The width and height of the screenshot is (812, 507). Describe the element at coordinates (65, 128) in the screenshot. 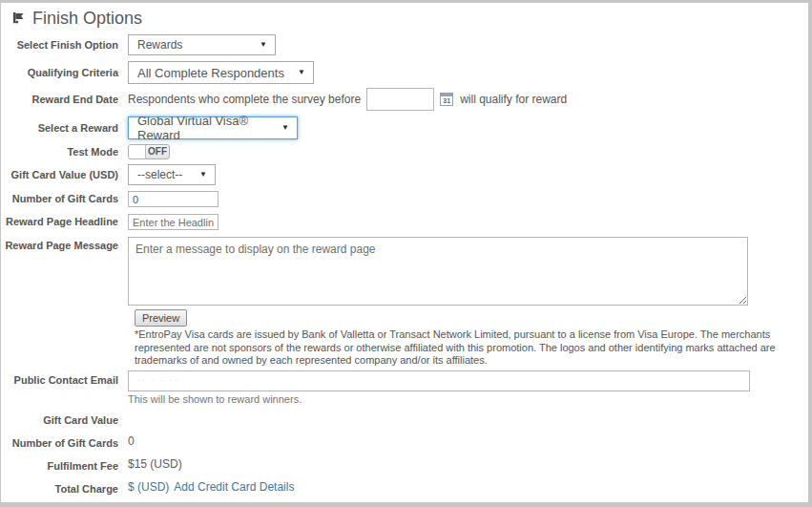

I see `select-a-reward-label: Select a Reward` at that location.